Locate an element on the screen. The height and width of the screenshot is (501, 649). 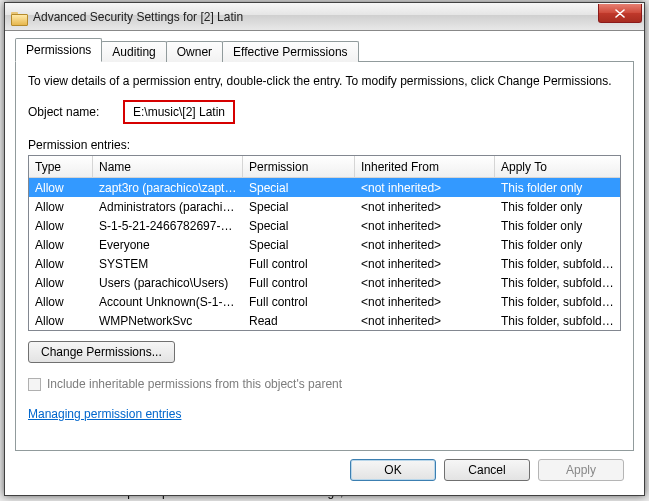
grid-header: Type Name Permission Inherited From Appl… is located at coordinates (324, 167).